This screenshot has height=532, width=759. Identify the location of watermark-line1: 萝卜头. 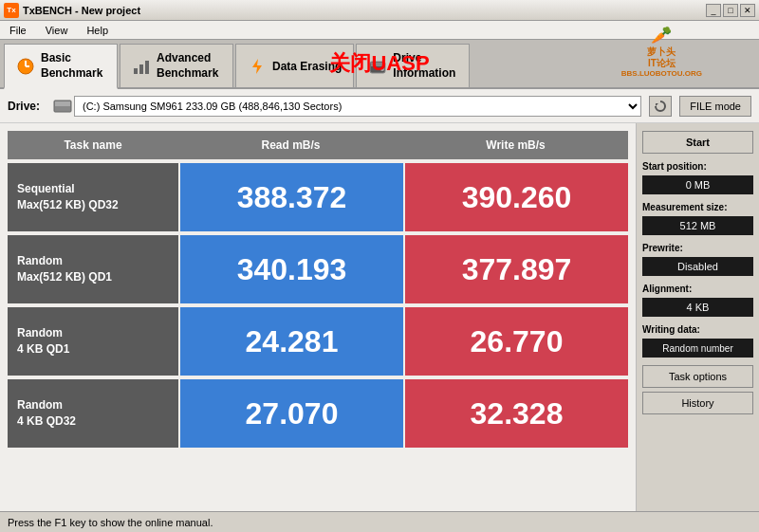
(662, 52).